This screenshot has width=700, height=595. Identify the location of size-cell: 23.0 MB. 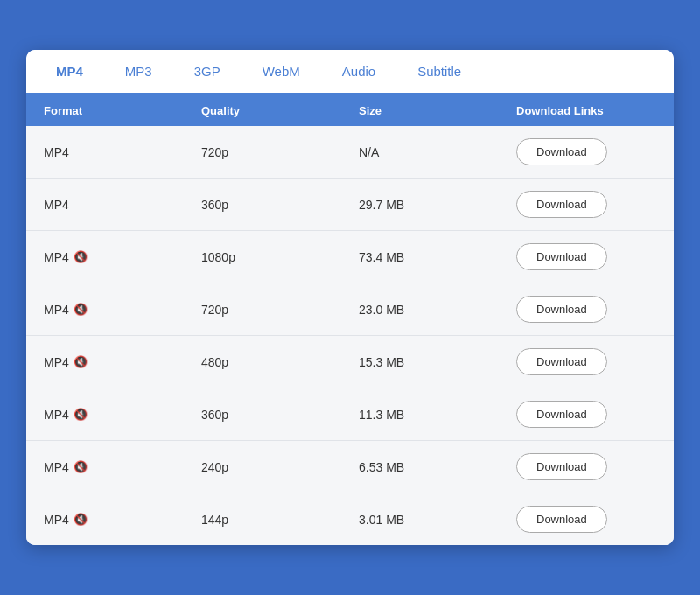
(438, 310).